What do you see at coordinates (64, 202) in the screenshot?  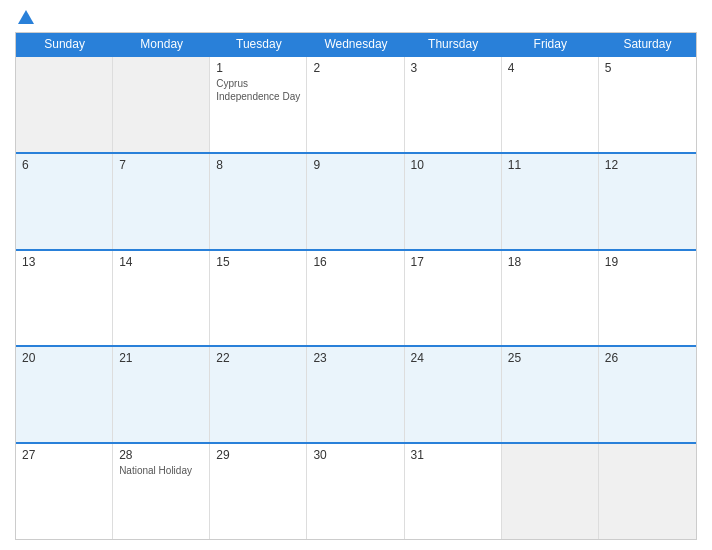 I see `calendar-cell: 6` at bounding box center [64, 202].